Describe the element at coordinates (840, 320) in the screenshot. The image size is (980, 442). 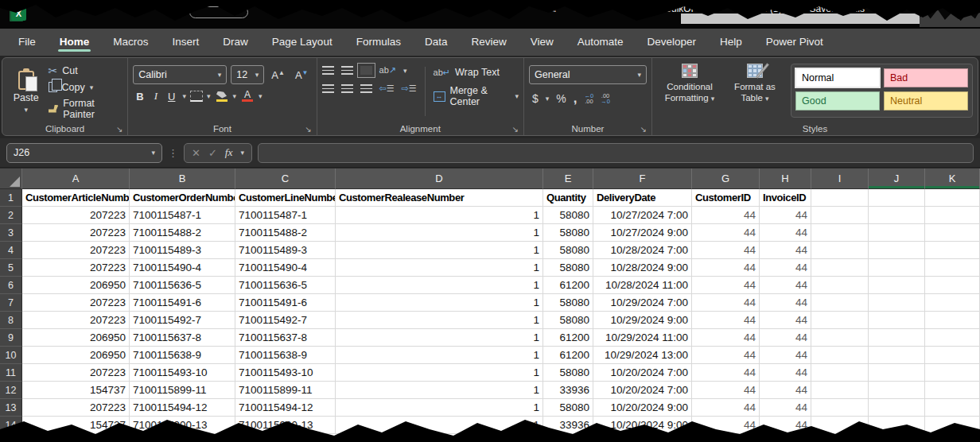
I see `cell-I8` at that location.